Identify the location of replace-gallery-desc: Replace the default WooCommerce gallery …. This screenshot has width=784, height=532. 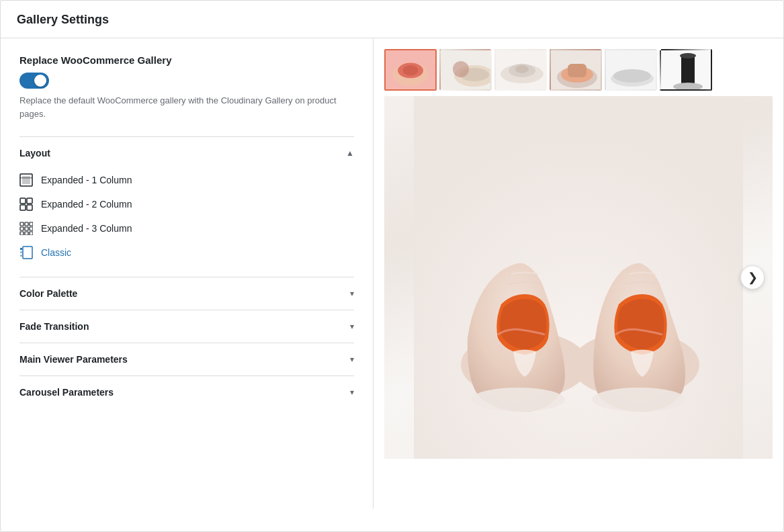
(187, 107).